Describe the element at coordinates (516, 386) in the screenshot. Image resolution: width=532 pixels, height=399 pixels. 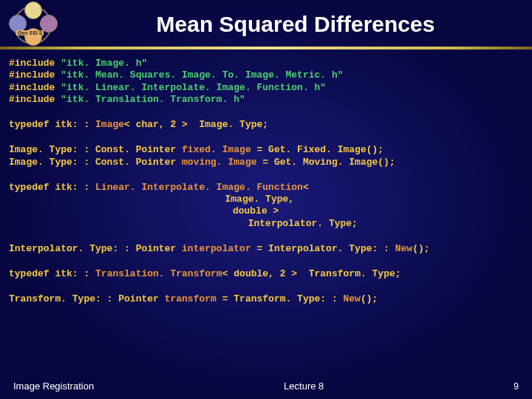
I see `page-number: 9` at that location.